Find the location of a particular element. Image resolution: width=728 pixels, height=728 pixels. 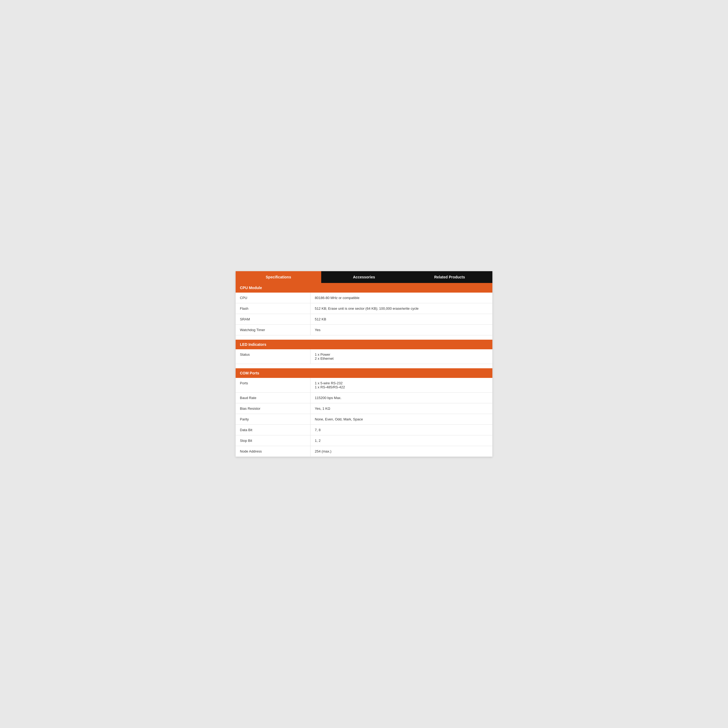

table-row: SRAM 512 KB is located at coordinates (364, 320).